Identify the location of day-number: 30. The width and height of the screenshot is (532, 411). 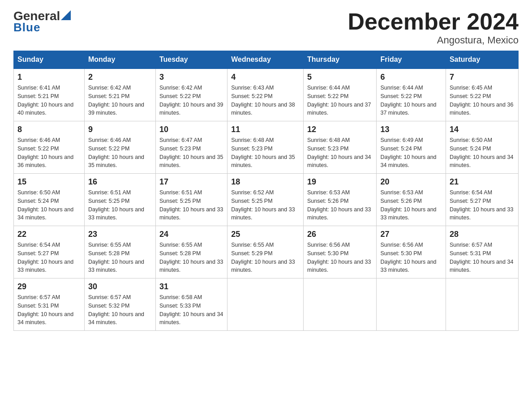
(120, 287).